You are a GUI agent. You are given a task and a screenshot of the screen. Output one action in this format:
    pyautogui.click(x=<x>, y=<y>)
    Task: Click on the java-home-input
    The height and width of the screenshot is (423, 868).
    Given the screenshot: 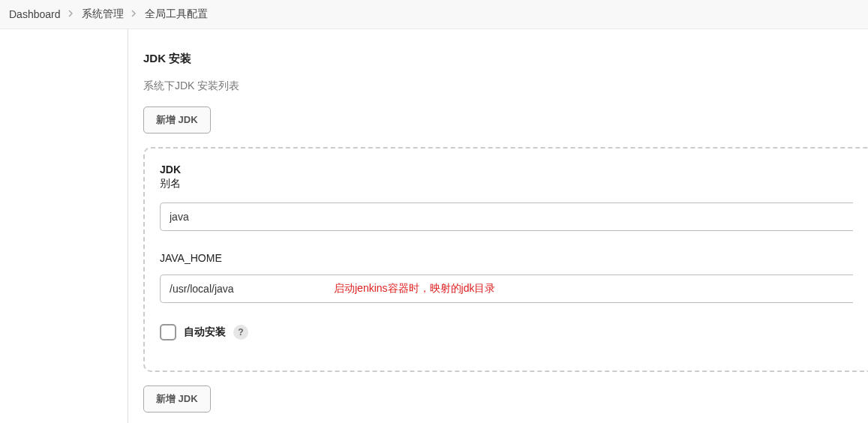 What is the action you would take?
    pyautogui.click(x=506, y=289)
    